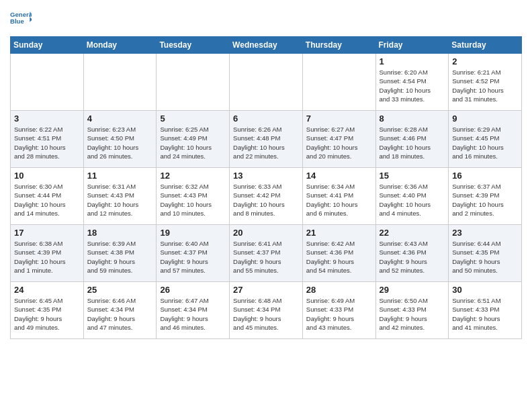  Describe the element at coordinates (120, 196) in the screenshot. I see `calendar-cell: 11Sunrise: 6:31 AM Sunset: 4:43 PM Dayli…` at that location.